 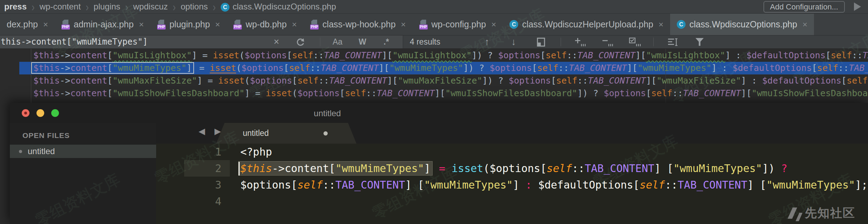 What do you see at coordinates (26, 113) in the screenshot?
I see `close-window-button` at bounding box center [26, 113].